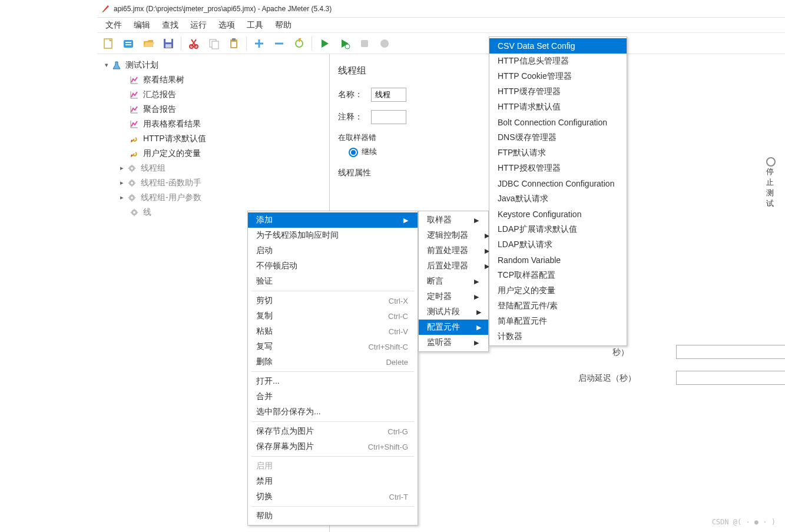 This screenshot has width=785, height=532. Describe the element at coordinates (213, 139) in the screenshot. I see `tree-item: HTTP请求默认值` at that location.